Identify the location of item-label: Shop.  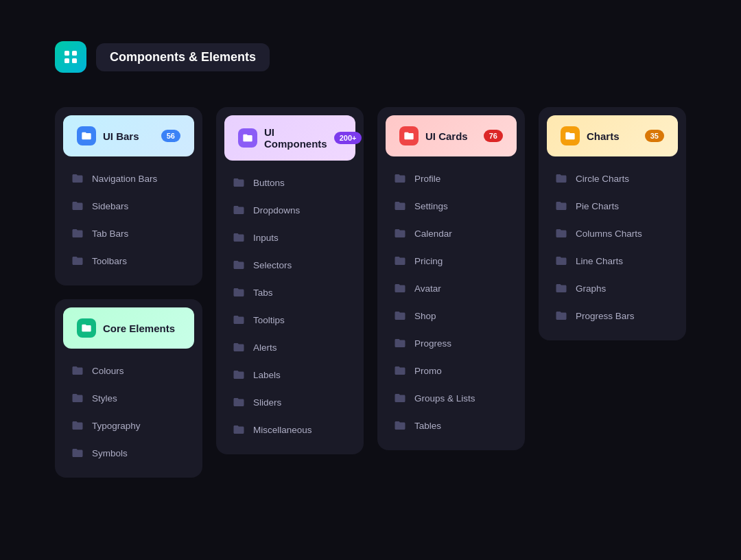
(425, 316).